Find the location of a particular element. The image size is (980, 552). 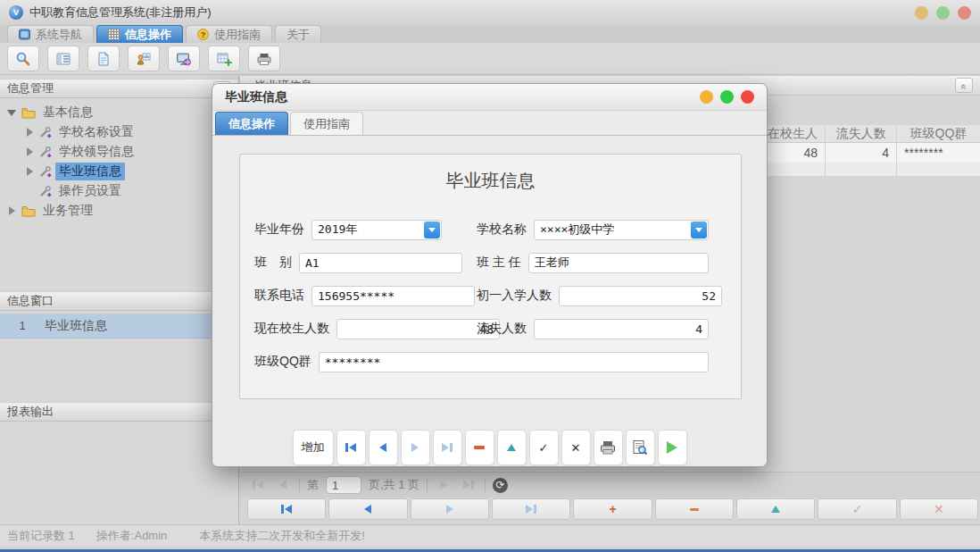

tab-about: 关于 is located at coordinates (298, 34).